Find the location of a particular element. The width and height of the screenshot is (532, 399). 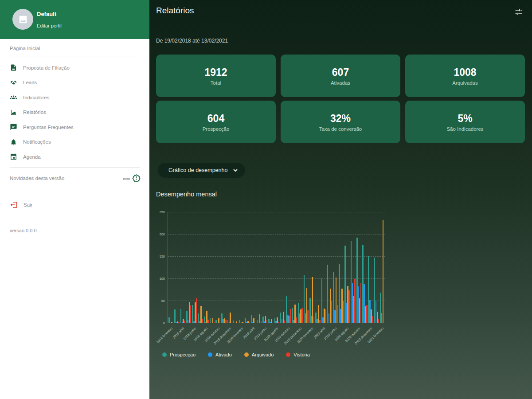

y-tick-label: 150 is located at coordinates (160, 256).